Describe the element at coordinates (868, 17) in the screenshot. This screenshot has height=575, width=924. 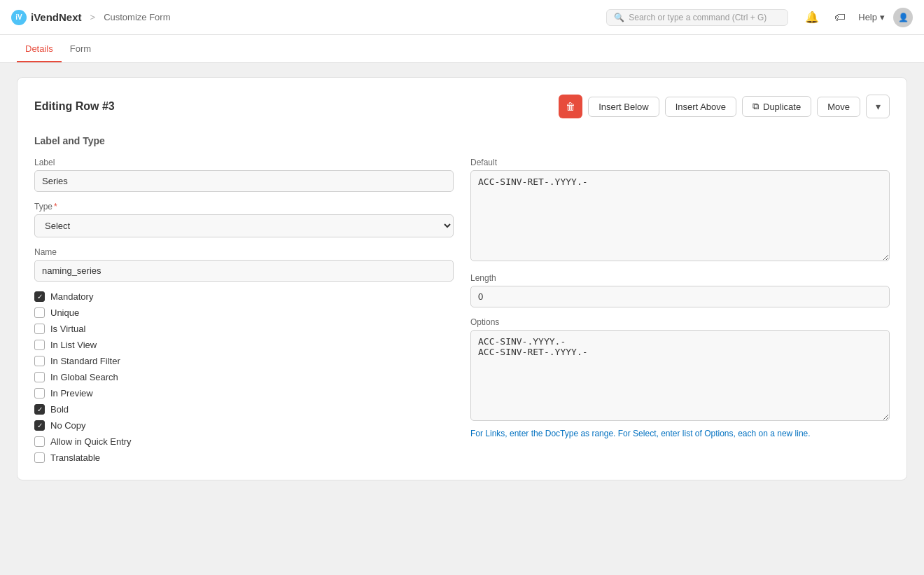
I see `help-label: Help` at that location.